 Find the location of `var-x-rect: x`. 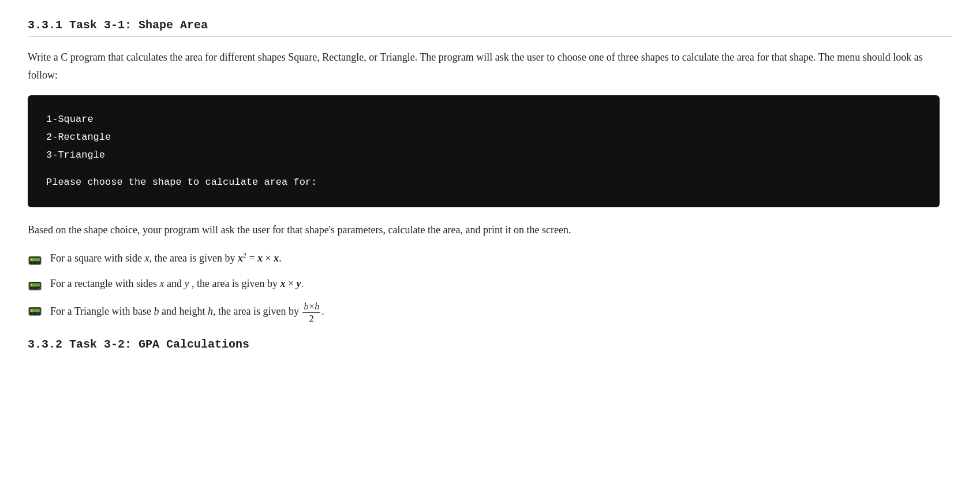

var-x-rect: x is located at coordinates (162, 283).